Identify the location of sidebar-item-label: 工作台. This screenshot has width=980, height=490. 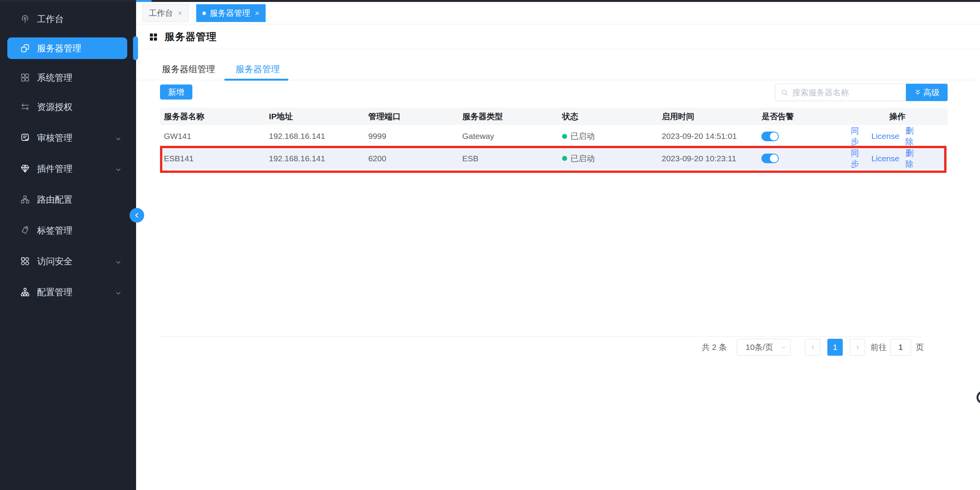
(50, 19).